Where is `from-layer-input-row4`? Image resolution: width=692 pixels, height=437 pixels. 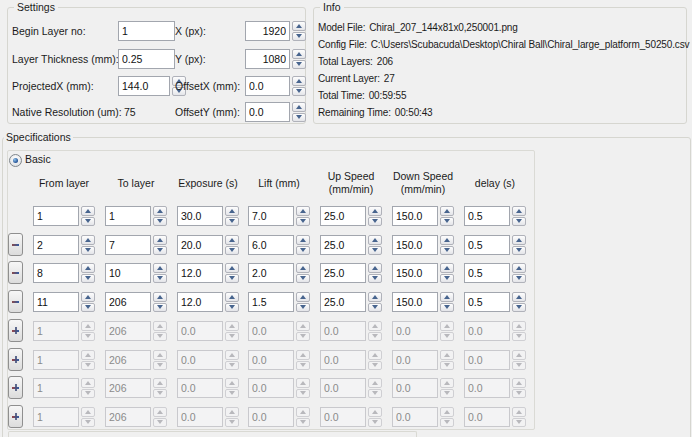 from-layer-input-row4 is located at coordinates (56, 302).